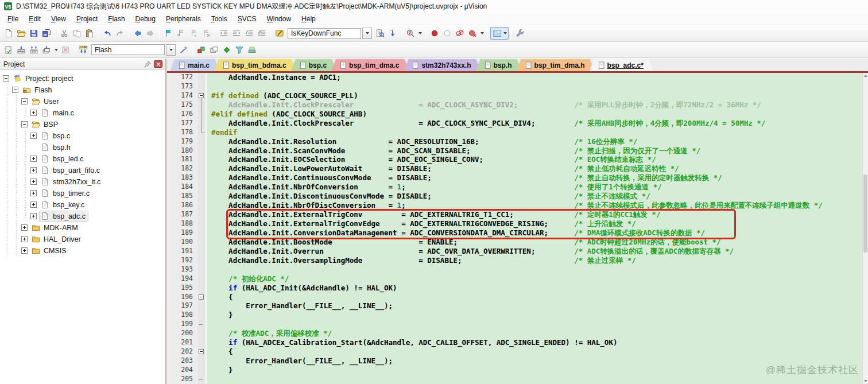 This screenshot has height=384, width=868. I want to click on scrollbar-track, so click(866, 228).